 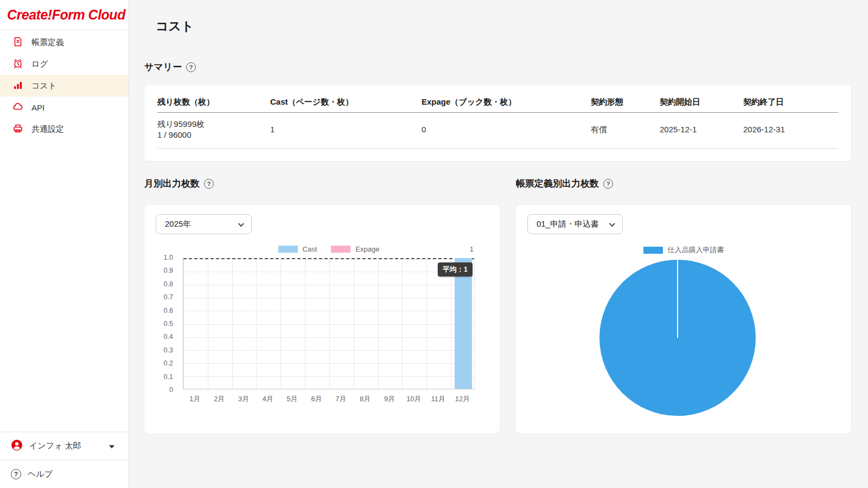 I want to click on cell-cast: 1, so click(x=346, y=130).